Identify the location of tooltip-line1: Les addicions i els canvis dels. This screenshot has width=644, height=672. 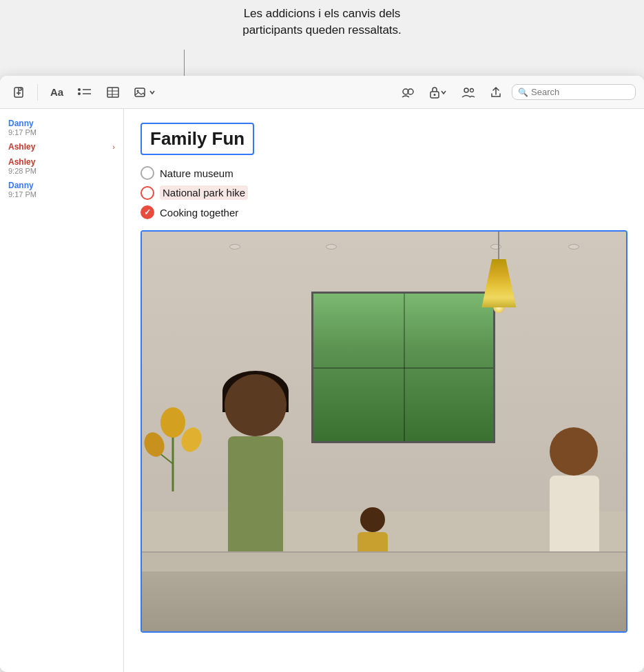
(322, 14).